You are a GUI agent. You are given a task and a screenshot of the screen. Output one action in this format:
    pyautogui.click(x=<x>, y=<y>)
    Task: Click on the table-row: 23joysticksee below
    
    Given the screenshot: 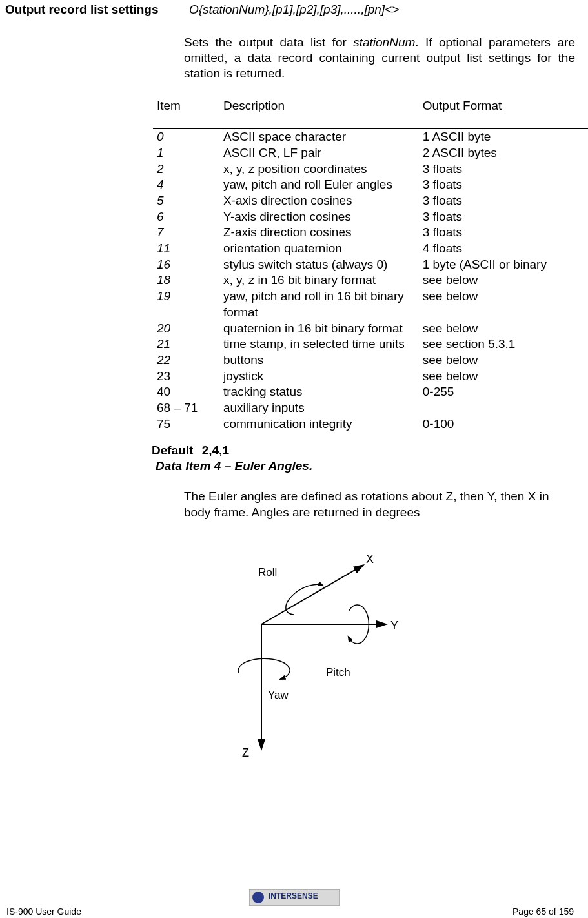 What is the action you would take?
    pyautogui.click(x=370, y=377)
    